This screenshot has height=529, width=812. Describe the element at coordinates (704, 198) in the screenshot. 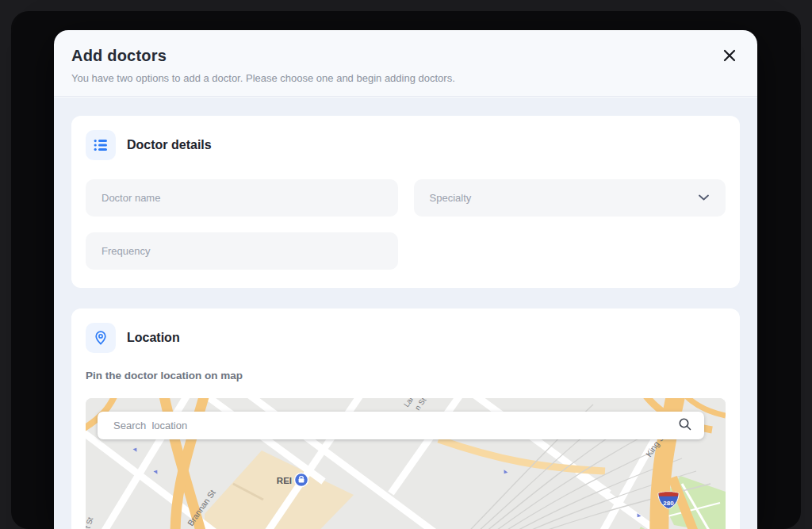

I see `chevron-down-icon` at that location.